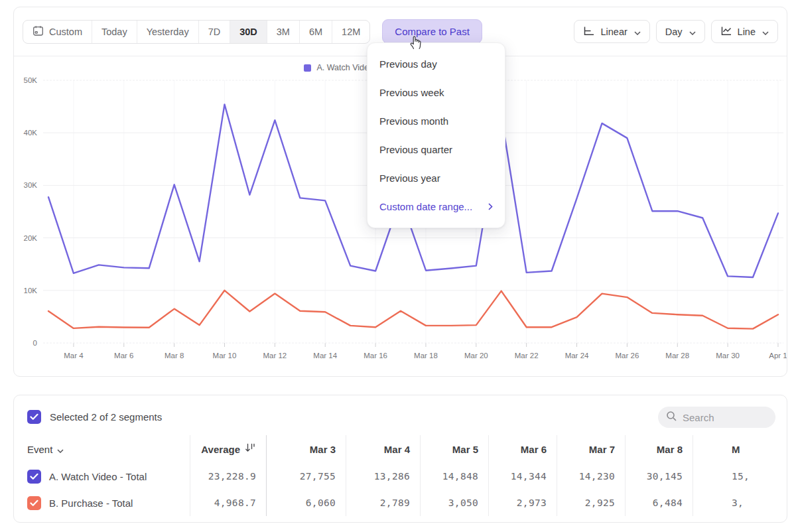 This screenshot has height=532, width=796. What do you see at coordinates (491, 207) in the screenshot?
I see `chevron-right-icon` at bounding box center [491, 207].